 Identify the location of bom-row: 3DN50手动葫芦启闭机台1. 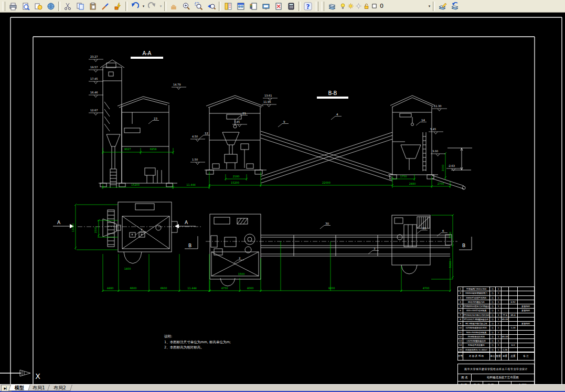
(496, 298).